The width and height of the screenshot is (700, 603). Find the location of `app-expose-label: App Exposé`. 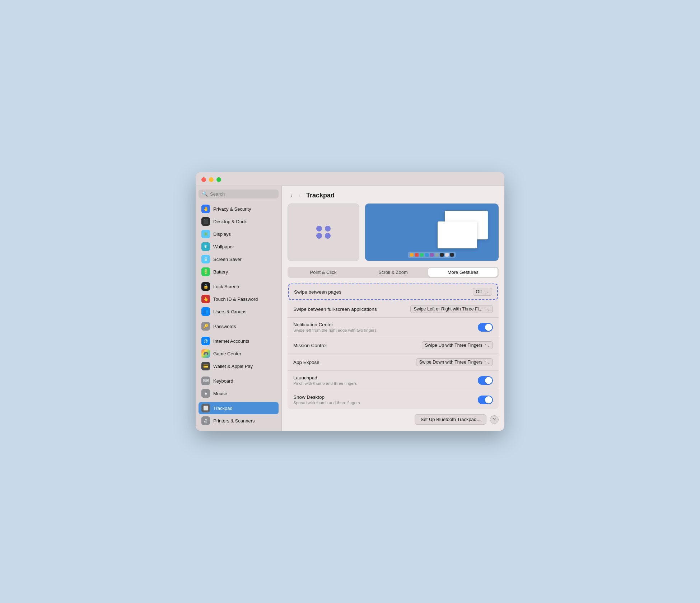

app-expose-label: App Exposé is located at coordinates (355, 363).